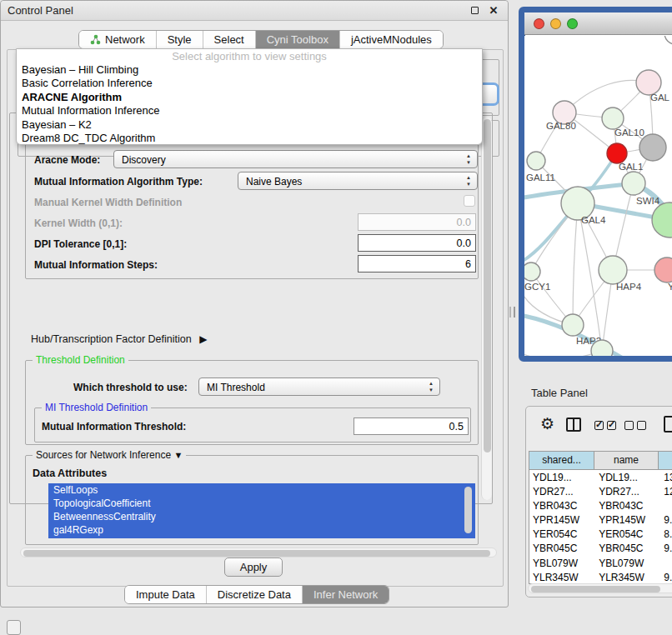 The width and height of the screenshot is (672, 635). I want to click on collapse-arrow-icon: ▼, so click(178, 455).